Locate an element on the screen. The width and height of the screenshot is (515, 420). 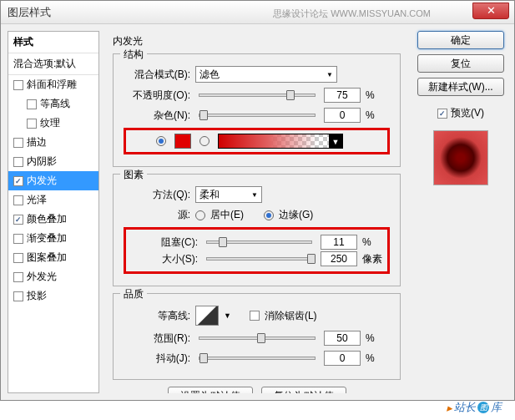
legend-quality: 品质 is located at coordinates (134, 294).